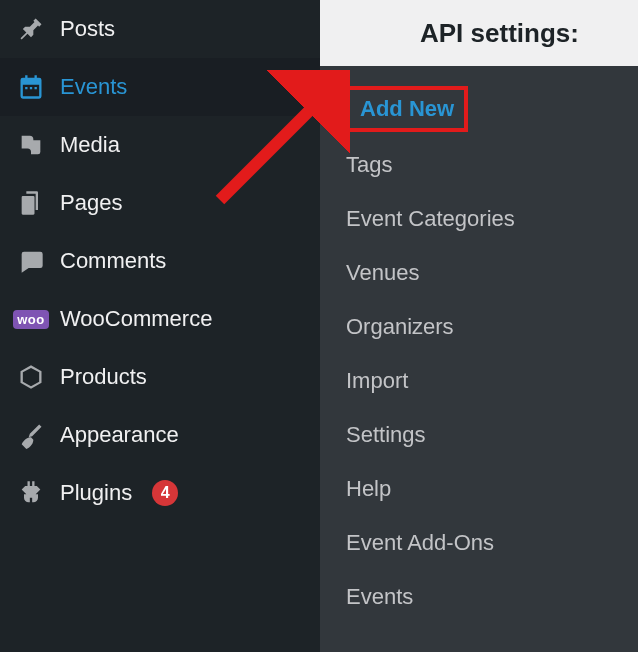  I want to click on menu-item-plugins: Plugins 4, so click(160, 493).